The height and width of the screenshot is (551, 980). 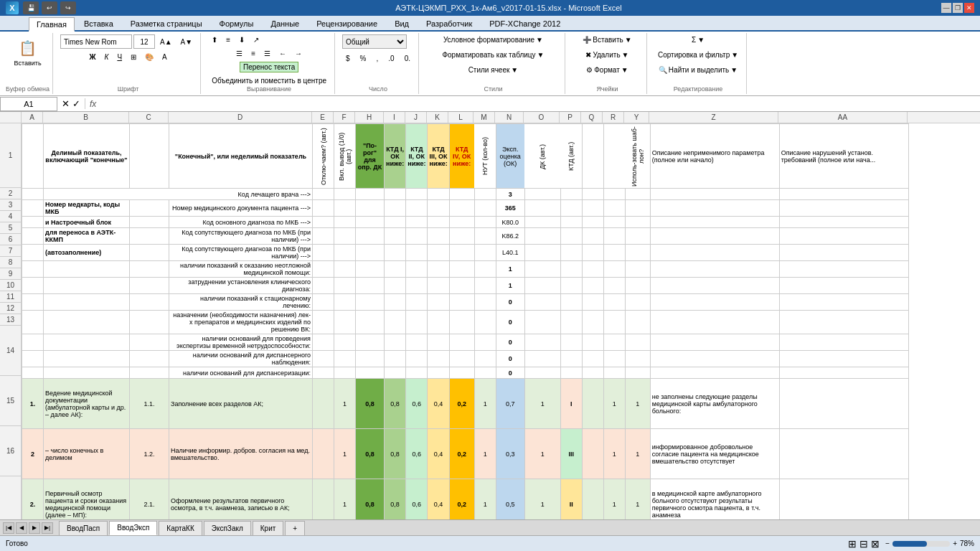 What do you see at coordinates (395, 286) in the screenshot?
I see `cell-i8` at bounding box center [395, 286].